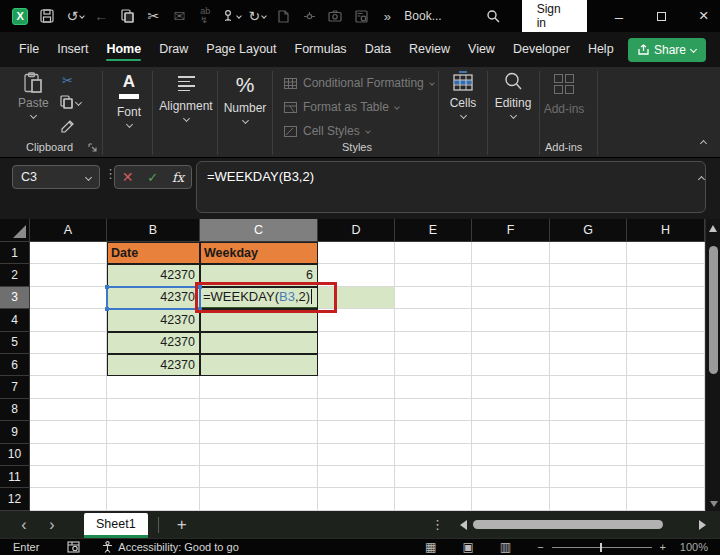  Describe the element at coordinates (74, 547) in the screenshot. I see `macro-record-icon` at that location.